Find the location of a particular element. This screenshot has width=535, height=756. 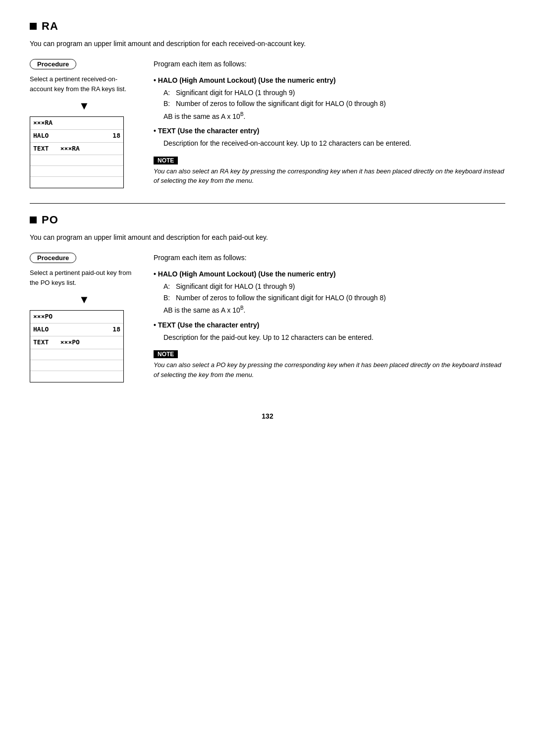

po-screen: ×××PO HALO 18 TEXT ×××PO is located at coordinates (77, 346).